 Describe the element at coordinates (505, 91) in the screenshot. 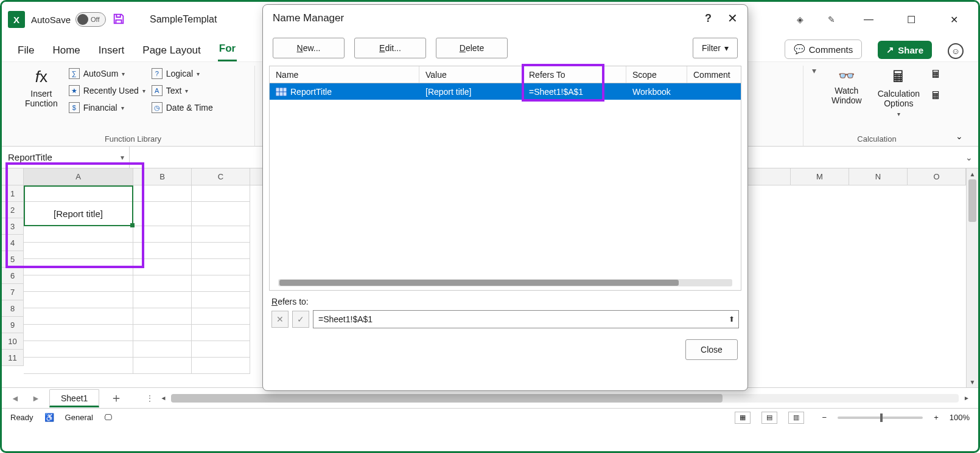

I see `list-row: ReportTitle [Report title] =Sheet1!$A$1 …` at that location.